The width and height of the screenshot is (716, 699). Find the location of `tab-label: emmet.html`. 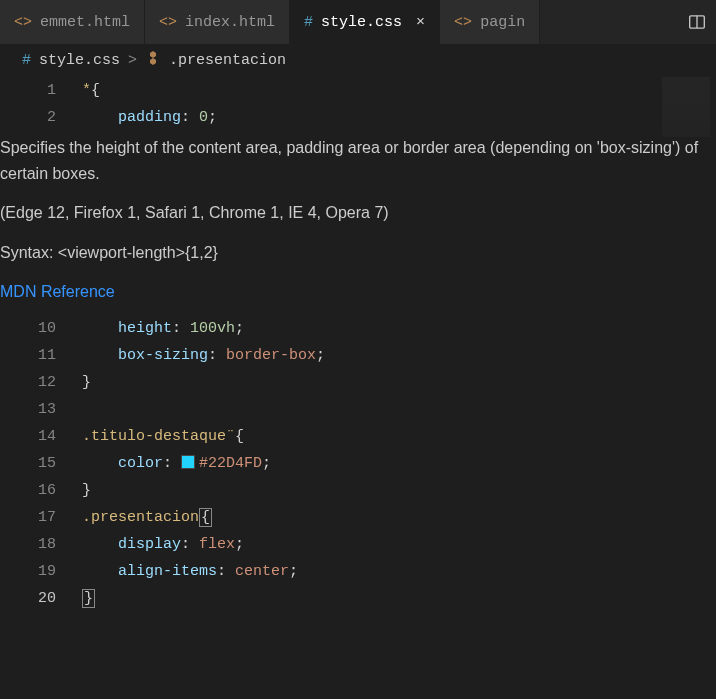

tab-label: emmet.html is located at coordinates (85, 22).